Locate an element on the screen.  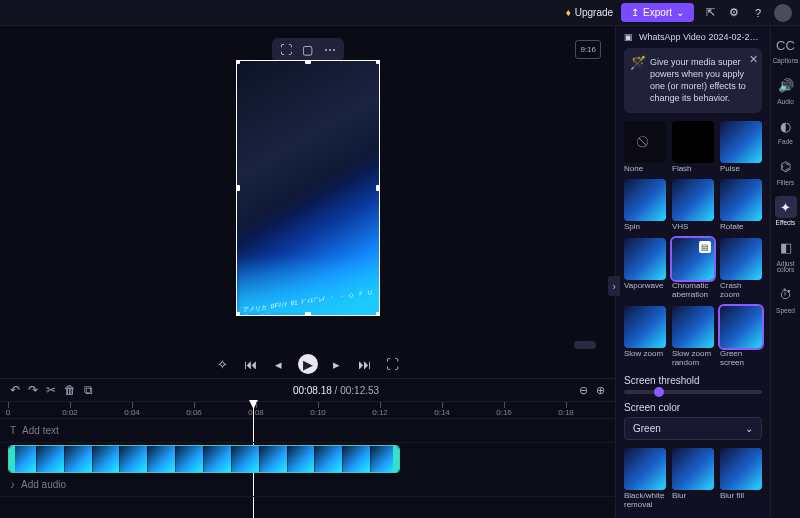
effect-black-white-removal: Black/white removal is located at coordinates (645, 479).